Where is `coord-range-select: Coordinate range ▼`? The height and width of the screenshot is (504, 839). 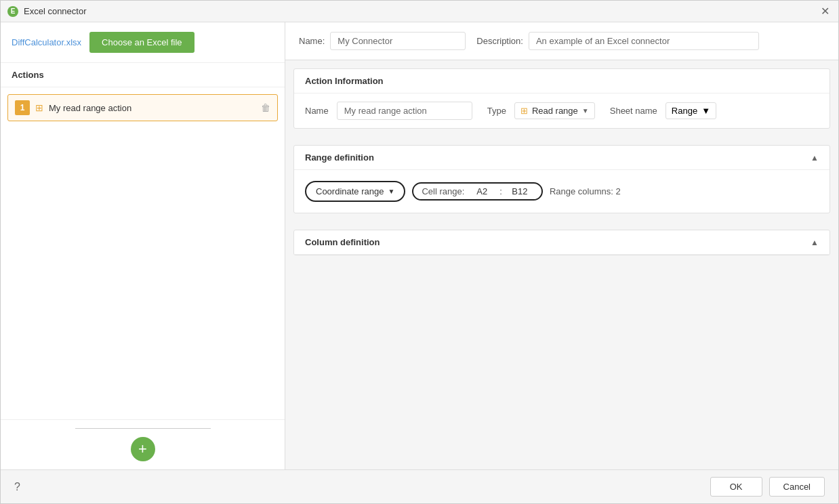
coord-range-select: Coordinate range ▼ is located at coordinates (355, 191).